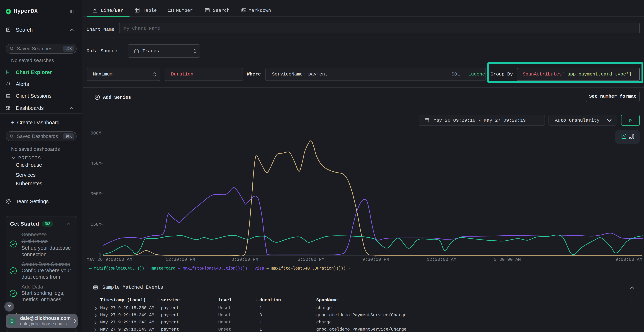 This screenshot has height=332, width=644. Describe the element at coordinates (376, 259) in the screenshot. I see `svg-text: 9:30:00 PM` at that location.